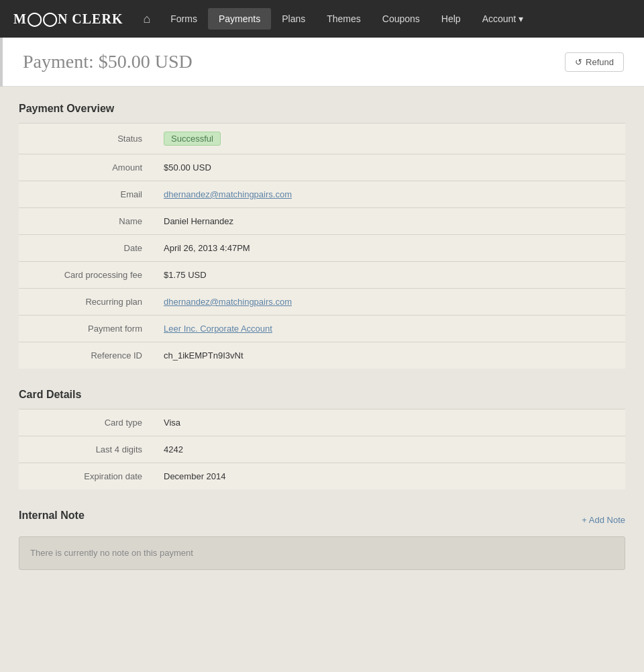 The height and width of the screenshot is (672, 644). Describe the element at coordinates (86, 356) in the screenshot. I see `row-label: Reference ID` at that location.